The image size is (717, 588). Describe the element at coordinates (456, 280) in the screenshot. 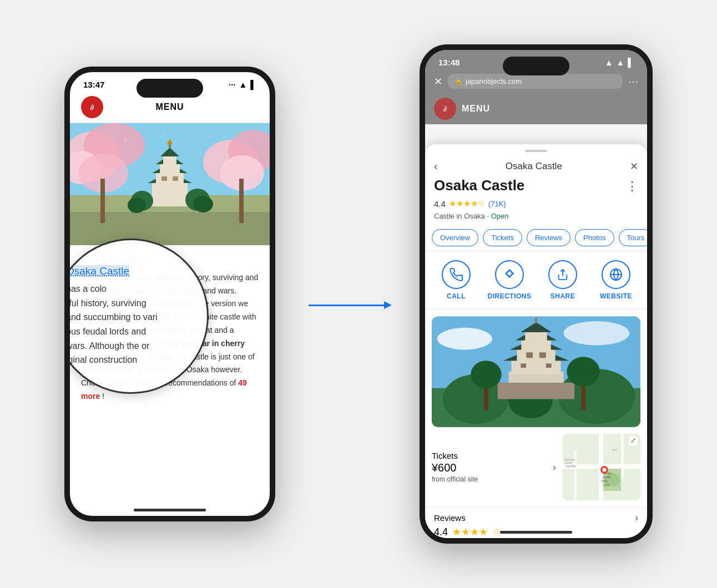

I see `call-button: CALL` at that location.